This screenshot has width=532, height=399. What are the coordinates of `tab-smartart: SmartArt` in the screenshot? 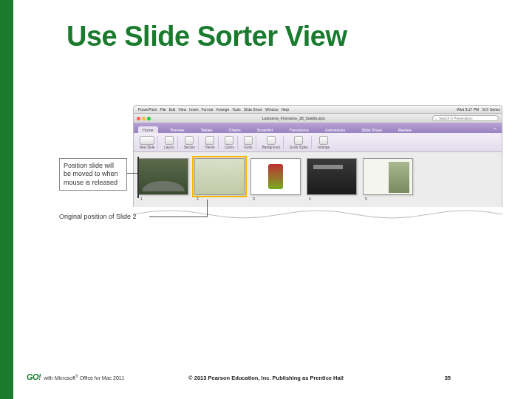 It's located at (265, 130).